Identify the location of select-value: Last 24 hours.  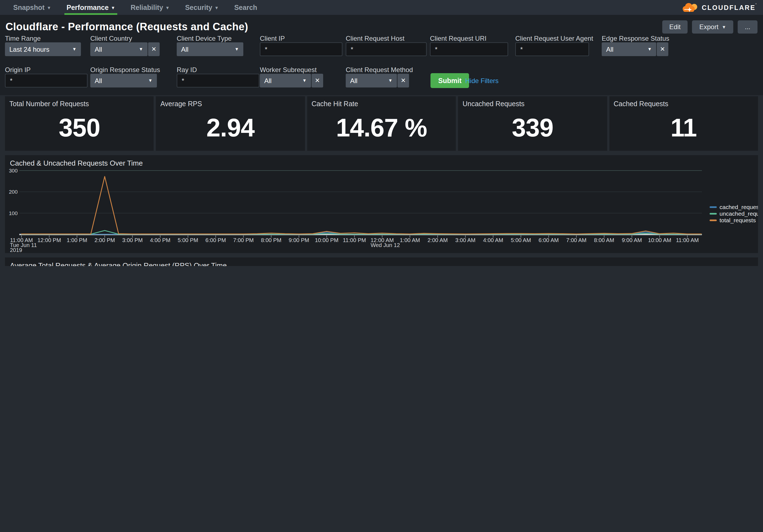
(29, 49).